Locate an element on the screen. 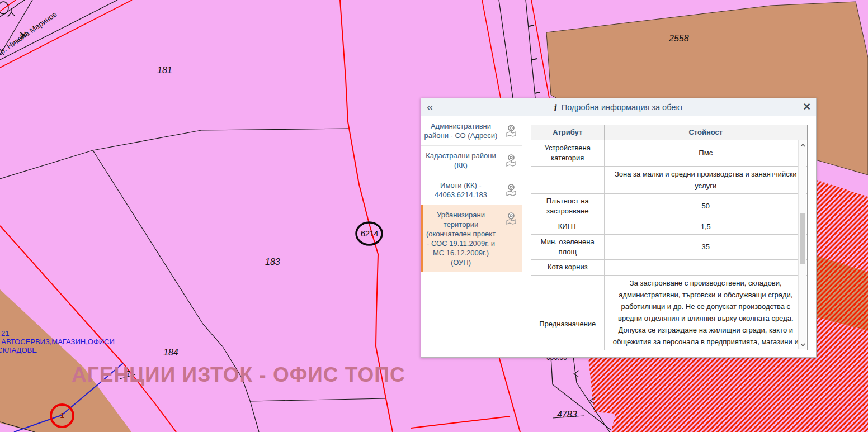  value-cell is located at coordinates (706, 267).